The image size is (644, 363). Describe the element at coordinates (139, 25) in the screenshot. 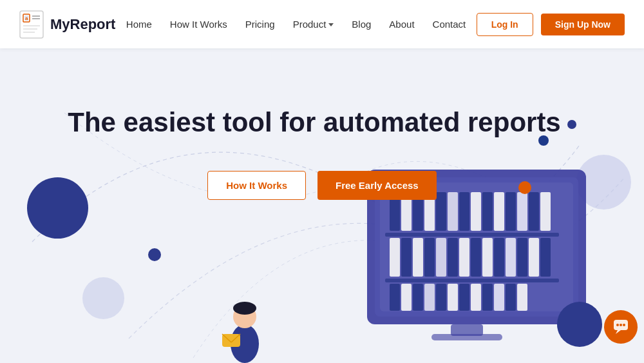

I see `nav-link-home: Home` at that location.